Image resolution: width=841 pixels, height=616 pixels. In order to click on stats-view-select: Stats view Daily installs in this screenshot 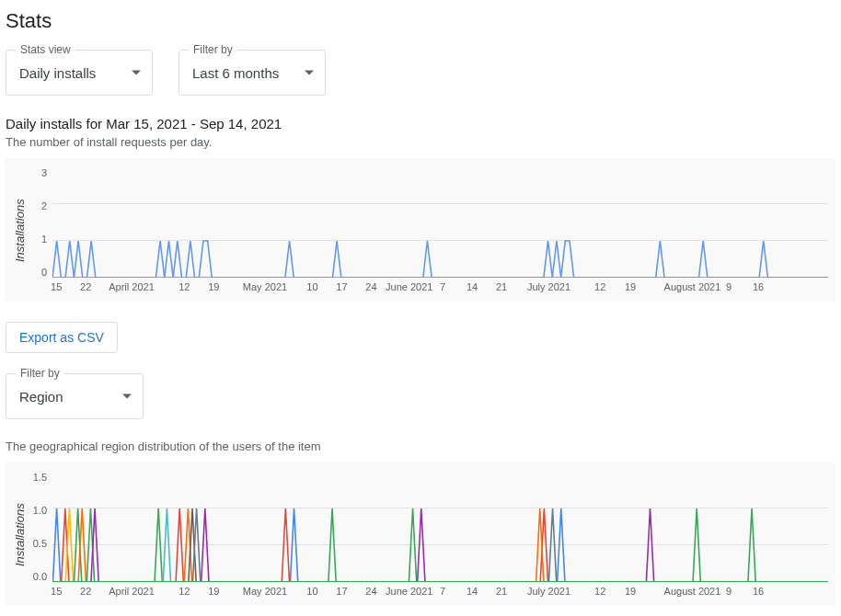, I will do `click(79, 73)`.